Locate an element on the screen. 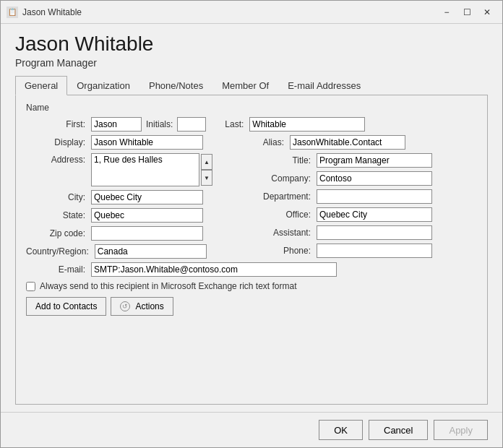 The image size is (503, 448). tabs: General Organization Phone/Notes Member … is located at coordinates (252, 85).